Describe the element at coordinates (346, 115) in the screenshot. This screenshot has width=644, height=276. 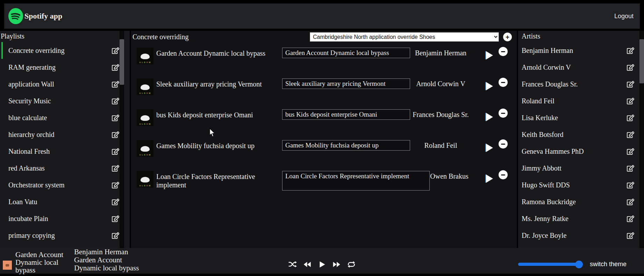
I see `track-title-input: bus Kids deposit enterprise Omani` at that location.